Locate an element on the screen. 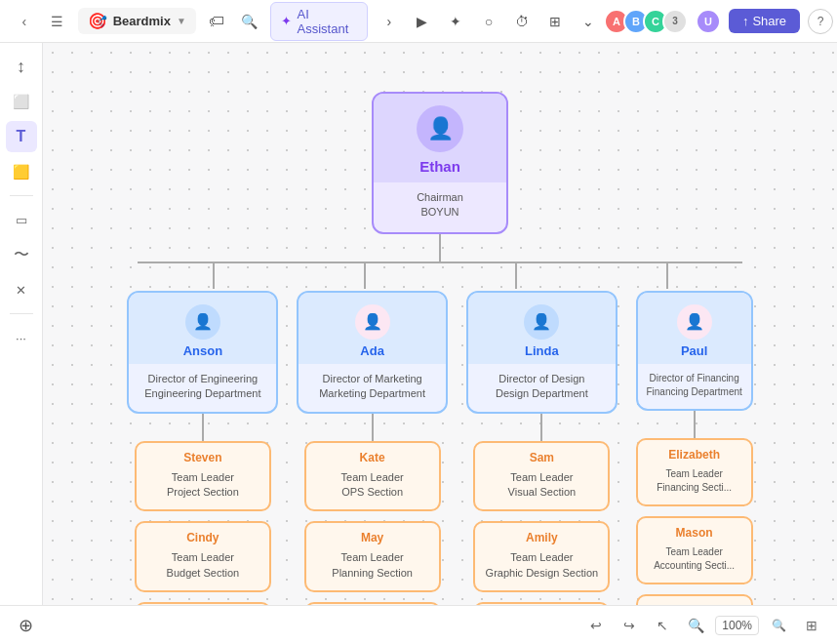 This screenshot has height=644, width=837. leaf-col-linda: Sam Team Leader Visual Section Amily Tea… is located at coordinates (541, 523).